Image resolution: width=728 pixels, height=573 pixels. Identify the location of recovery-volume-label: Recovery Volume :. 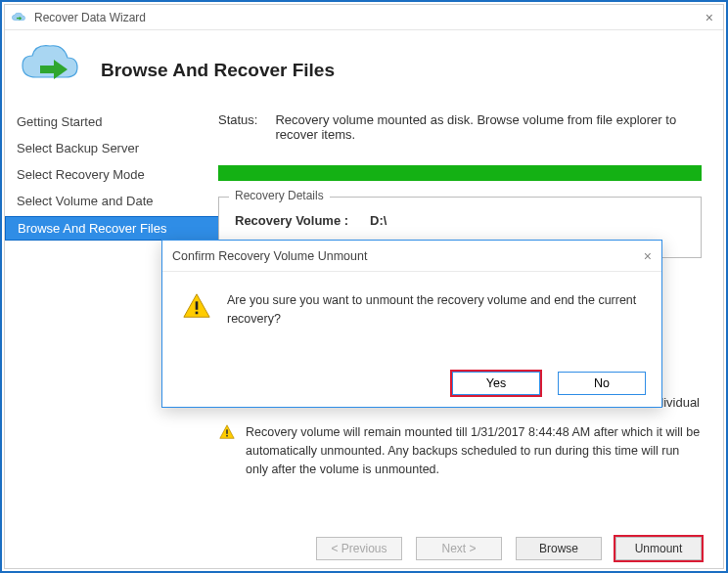
(292, 221).